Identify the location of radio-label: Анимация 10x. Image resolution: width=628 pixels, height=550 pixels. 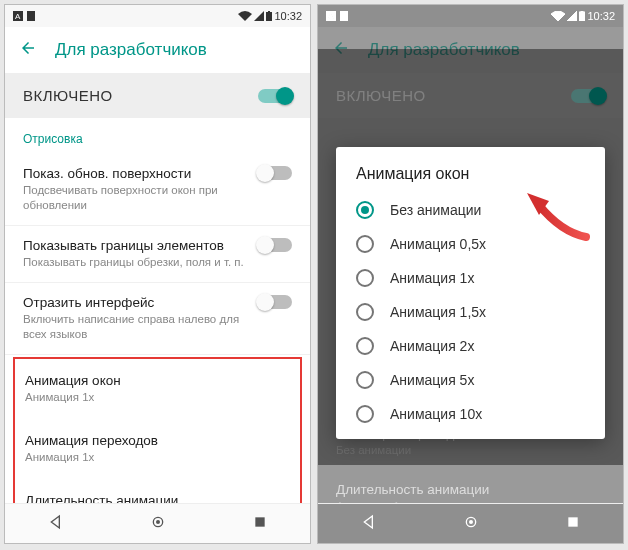
(436, 414).